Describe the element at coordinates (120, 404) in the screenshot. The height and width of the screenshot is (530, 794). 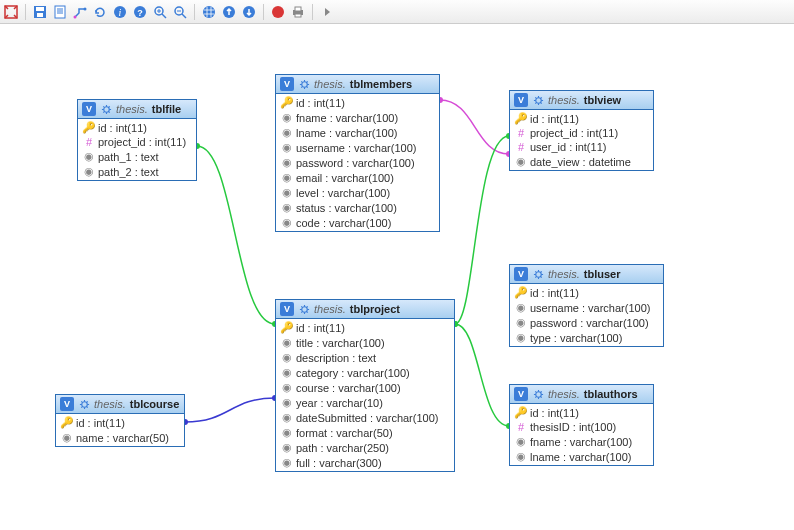
I see `table-header: V thesis.tblcourse` at that location.